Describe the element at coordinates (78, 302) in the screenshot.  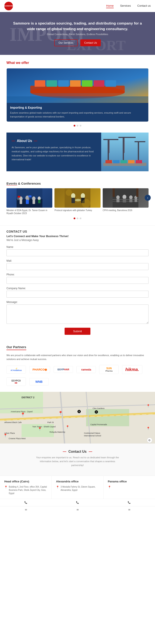
I see `message-label: Message:` at that location.